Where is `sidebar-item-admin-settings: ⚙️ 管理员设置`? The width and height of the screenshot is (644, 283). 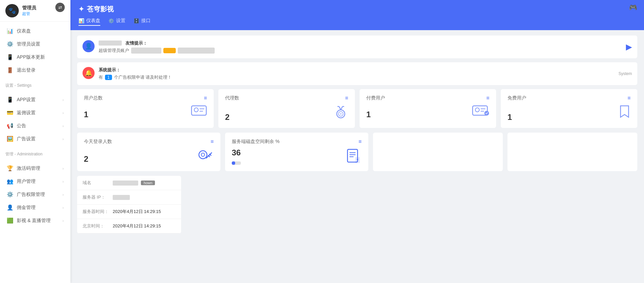 sidebar-item-admin-settings: ⚙️ 管理员设置 is located at coordinates (35, 44).